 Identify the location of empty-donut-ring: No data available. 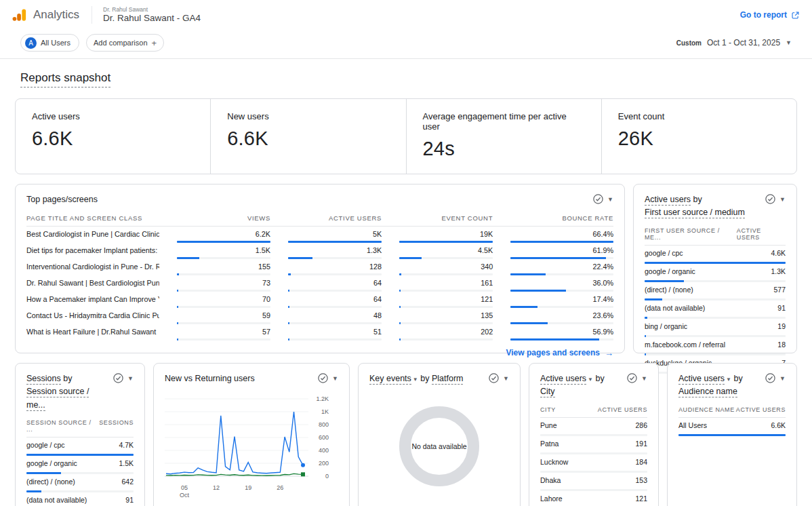
(439, 446).